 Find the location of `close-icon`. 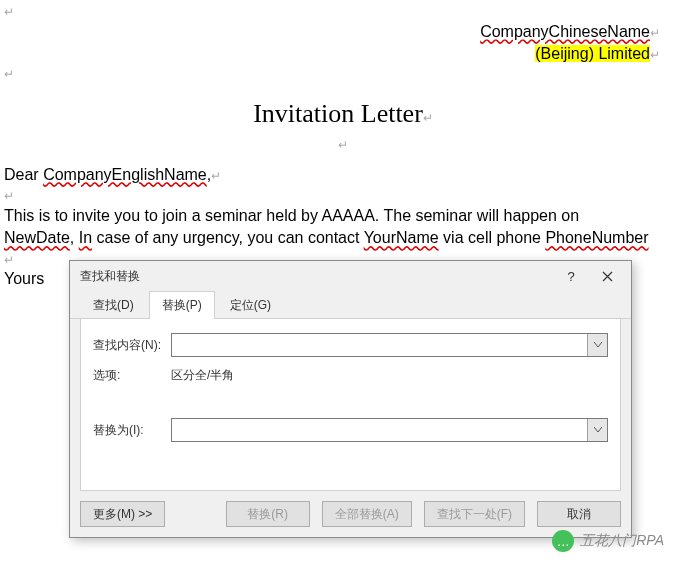

close-icon is located at coordinates (608, 276).